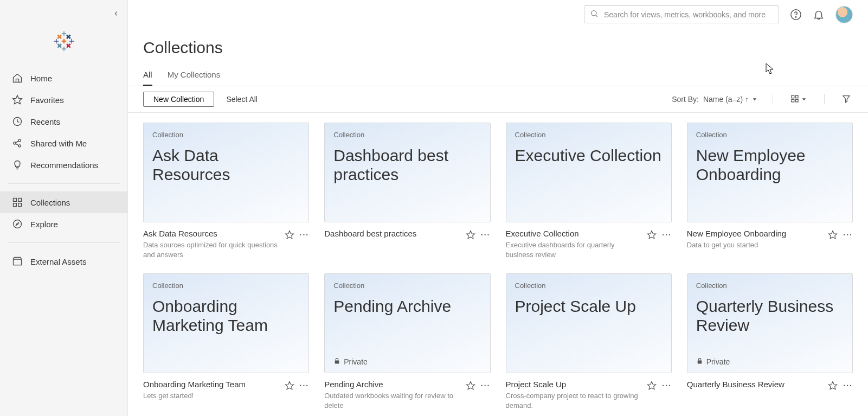  What do you see at coordinates (770, 316) in the screenshot?
I see `card-title: Quarterly Business Review` at bounding box center [770, 316].